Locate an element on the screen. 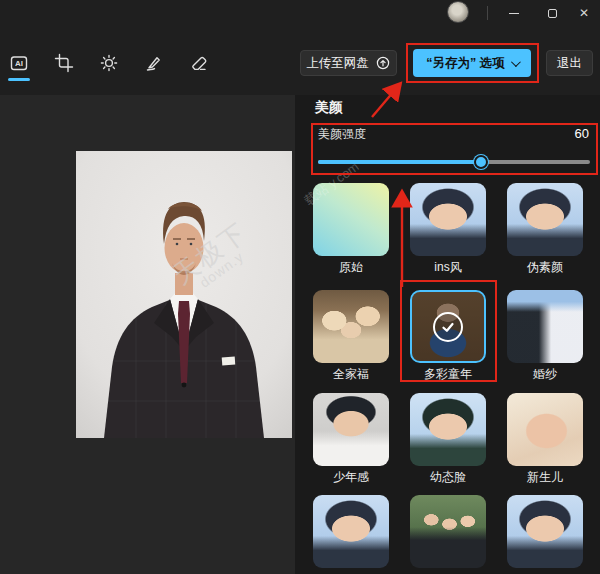  upload-to-cloud-button: 上传至网盘 is located at coordinates (348, 63).